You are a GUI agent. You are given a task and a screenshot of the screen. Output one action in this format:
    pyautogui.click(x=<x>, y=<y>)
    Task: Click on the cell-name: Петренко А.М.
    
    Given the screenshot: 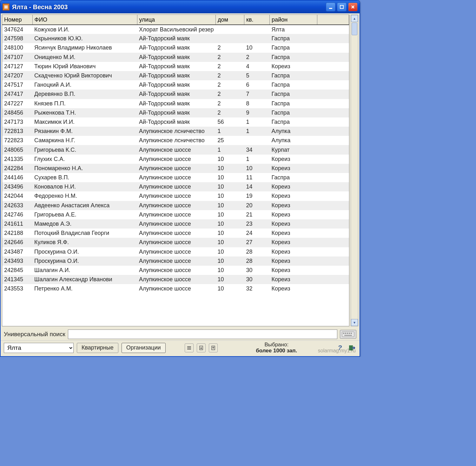 What is the action you would take?
    pyautogui.click(x=85, y=289)
    